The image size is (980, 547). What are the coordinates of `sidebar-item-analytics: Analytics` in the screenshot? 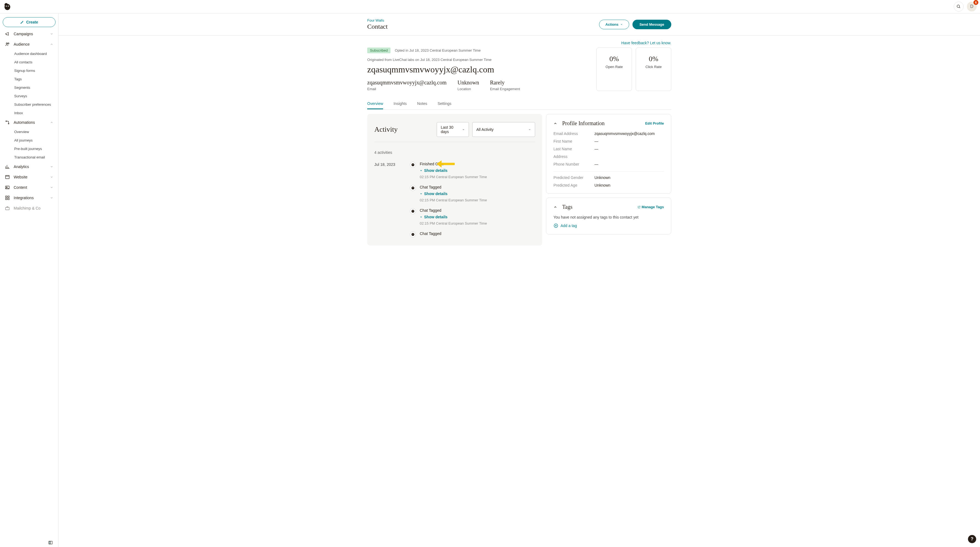 It's located at (29, 166).